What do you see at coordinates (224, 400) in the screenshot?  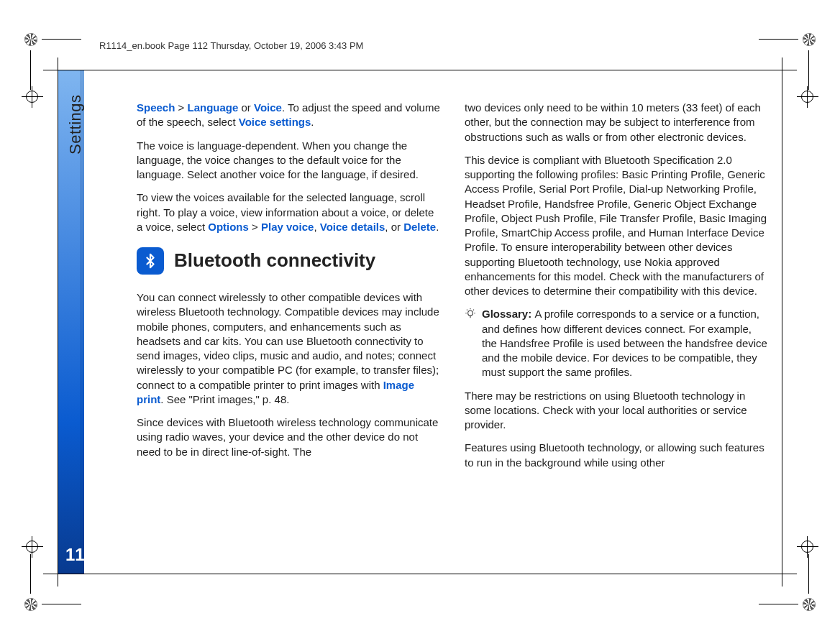 I see `text: . See "Print images," p. 48.` at bounding box center [224, 400].